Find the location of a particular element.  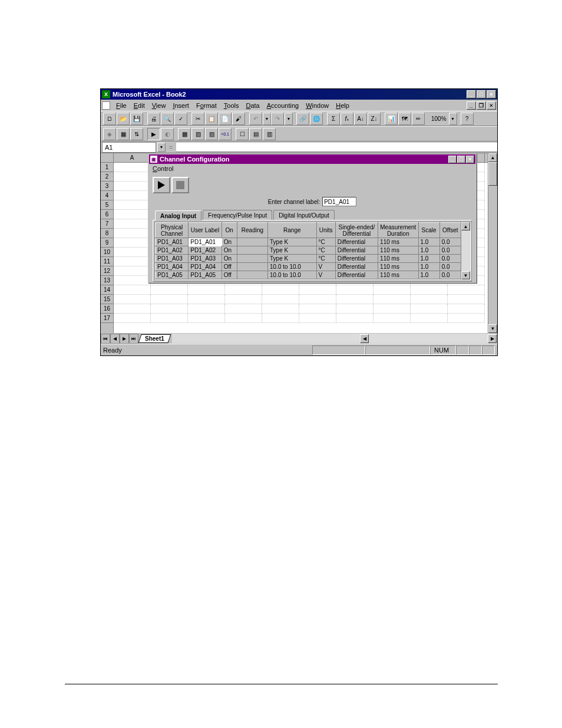

channel-table: Physical Channel User Label On Reading R… is located at coordinates (308, 251).